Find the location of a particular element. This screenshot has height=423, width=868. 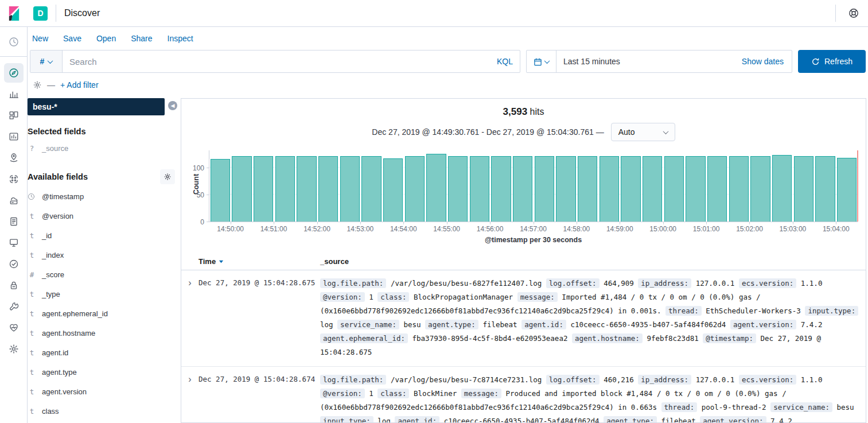

document-time: Dec 27, 2019 @ 15:04:28.675 is located at coordinates (259, 283).